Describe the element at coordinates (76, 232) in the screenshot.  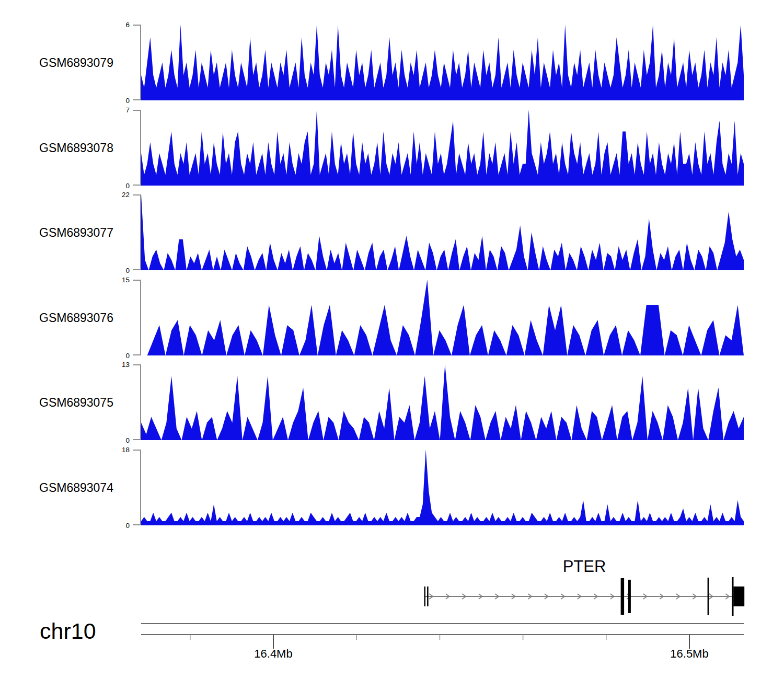
I see `track-label: GSM6893077` at that location.